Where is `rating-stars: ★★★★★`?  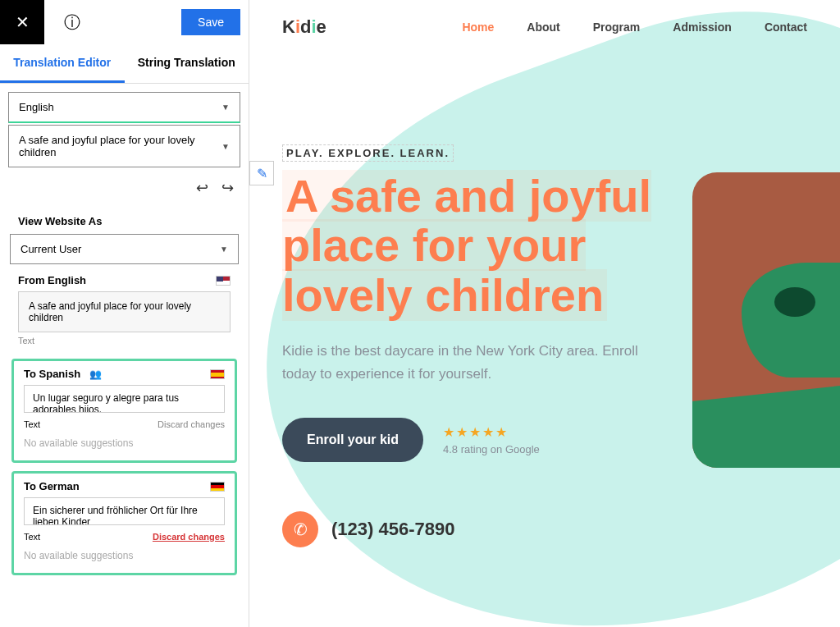 rating-stars: ★★★★★ is located at coordinates (491, 432).